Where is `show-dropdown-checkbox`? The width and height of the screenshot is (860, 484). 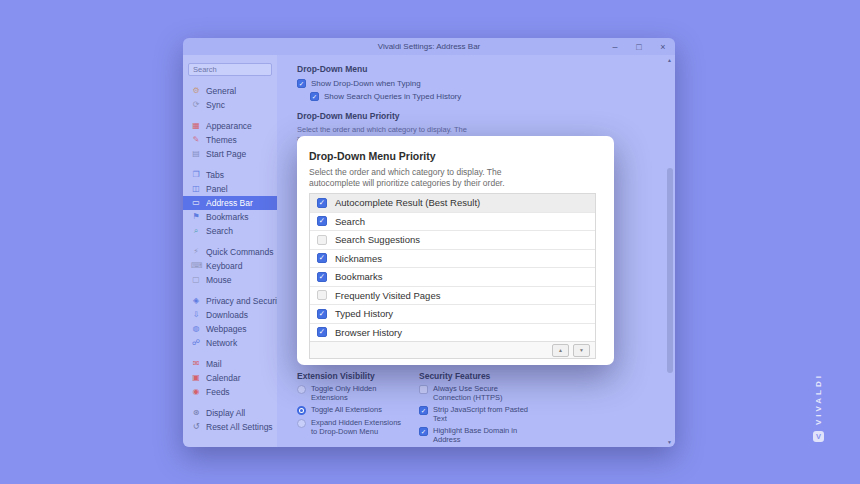 show-dropdown-checkbox is located at coordinates (302, 84).